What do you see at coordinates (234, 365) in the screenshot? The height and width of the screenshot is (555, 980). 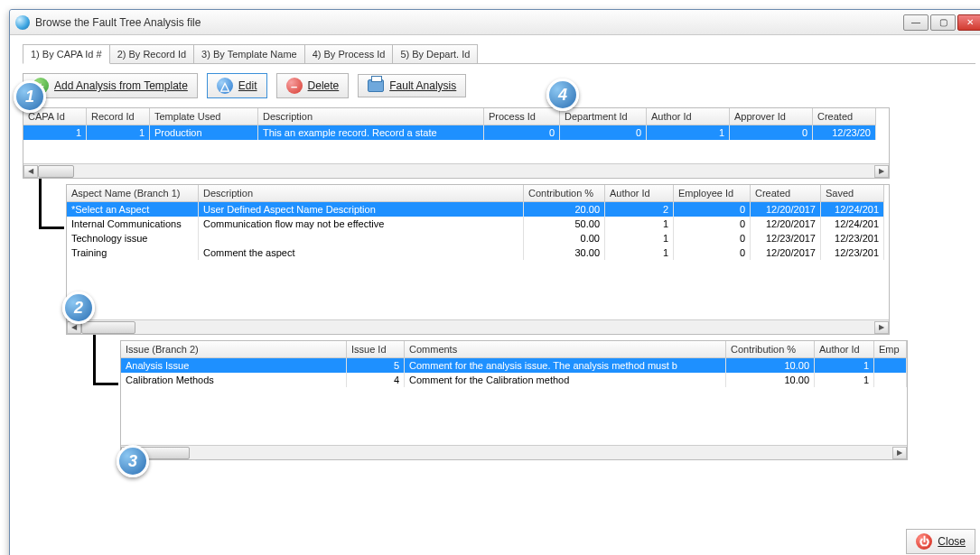 I see `cell: Analysis Issue` at bounding box center [234, 365].